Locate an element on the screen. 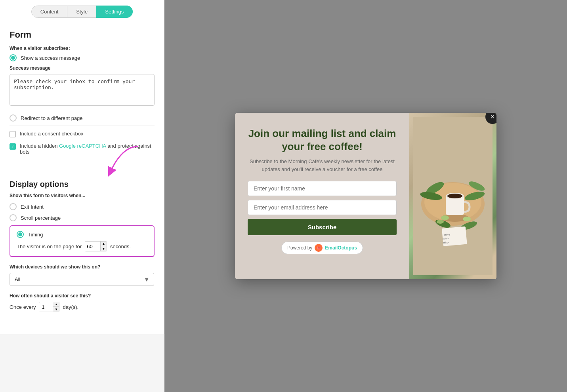 The image size is (567, 392). scroll-label: Scroll percentage is located at coordinates (40, 218).